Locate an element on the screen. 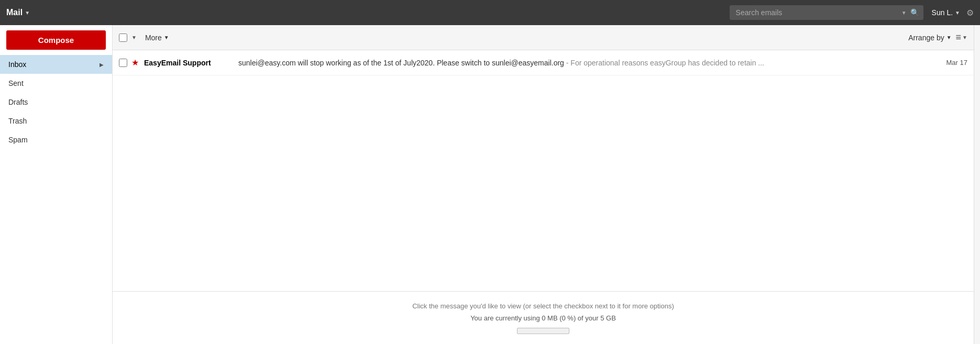  sidebar-item-trash-label: Trash is located at coordinates (18, 121).